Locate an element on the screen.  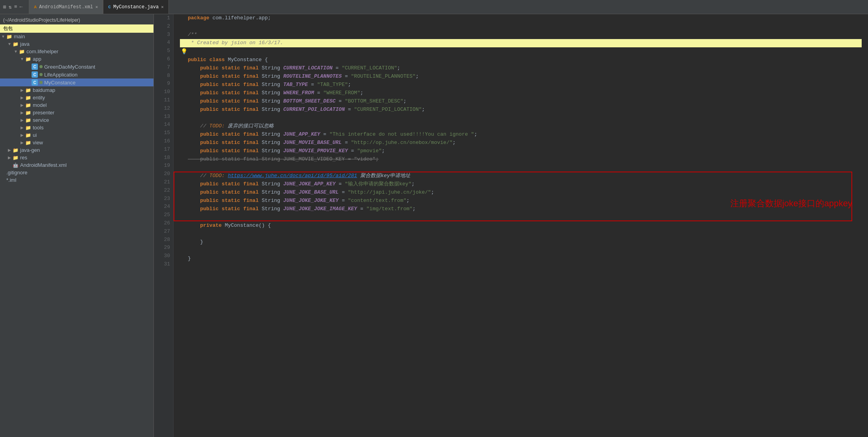
sidebar-item-gitignore: .gitignore is located at coordinates (77, 173).